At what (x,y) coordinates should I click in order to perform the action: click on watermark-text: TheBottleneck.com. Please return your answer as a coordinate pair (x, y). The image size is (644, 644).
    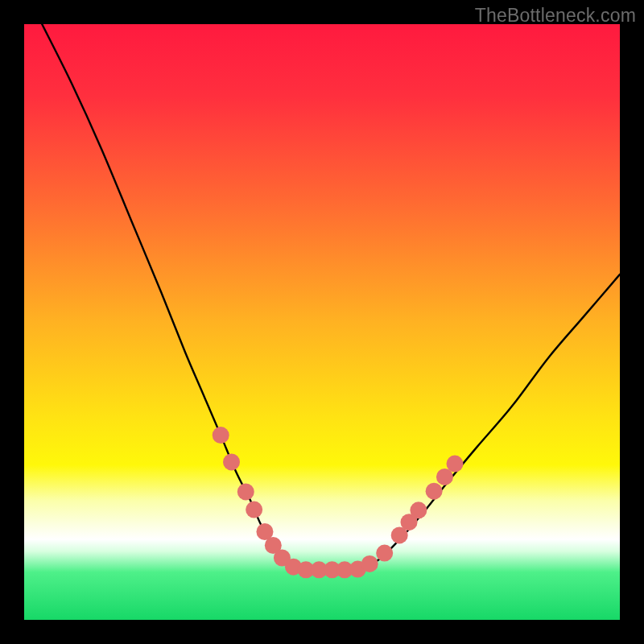
    Looking at the image, I should click on (555, 16).